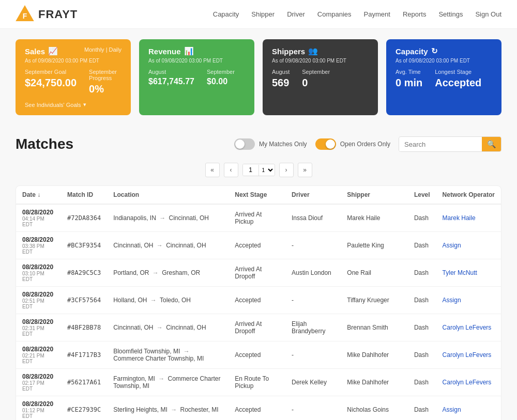 This screenshot has width=517, height=420. I want to click on nav-shipper: Shipper, so click(263, 14).